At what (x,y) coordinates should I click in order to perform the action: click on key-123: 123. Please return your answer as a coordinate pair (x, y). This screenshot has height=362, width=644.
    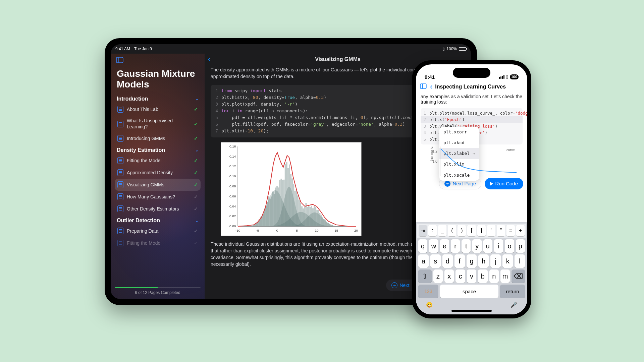
    Looking at the image, I should click on (428, 291).